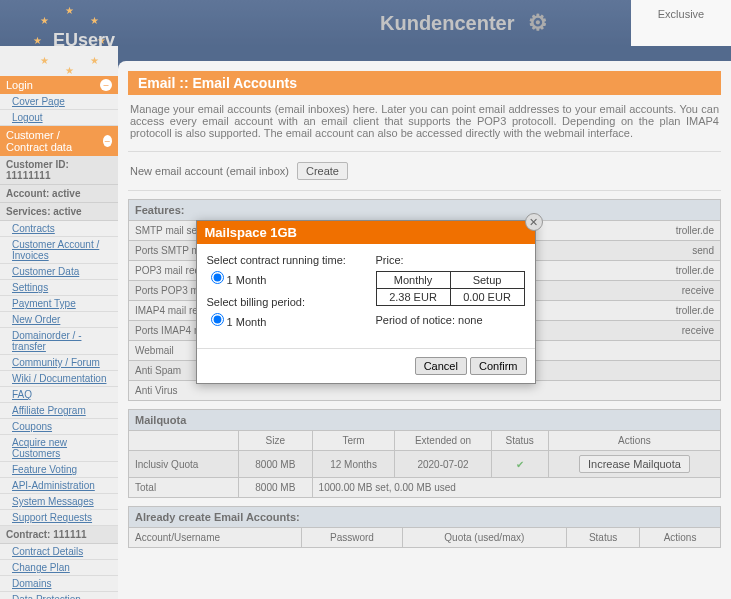 The image size is (731, 599). What do you see at coordinates (218, 320) in the screenshot?
I see `billing-radio` at bounding box center [218, 320].